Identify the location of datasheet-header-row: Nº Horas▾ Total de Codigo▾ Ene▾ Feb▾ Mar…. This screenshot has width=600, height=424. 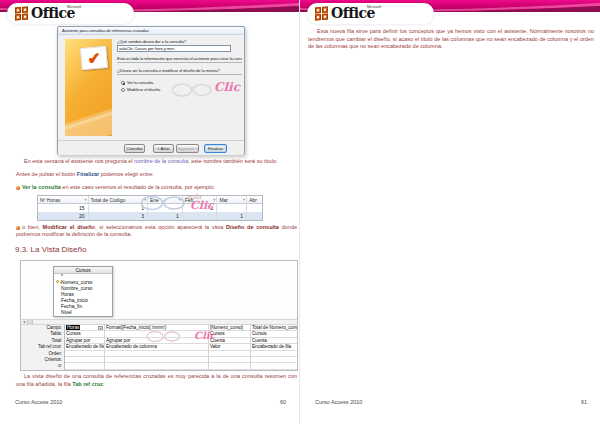
(150, 200).